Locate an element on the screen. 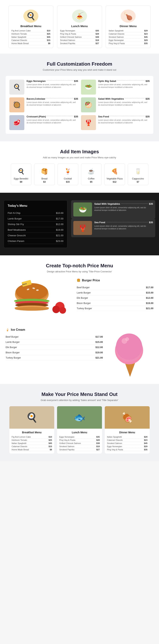 The width and height of the screenshot is (159, 644). standout-menu-item-row: Home Made Bread$8 is located at coordinates (32, 450).